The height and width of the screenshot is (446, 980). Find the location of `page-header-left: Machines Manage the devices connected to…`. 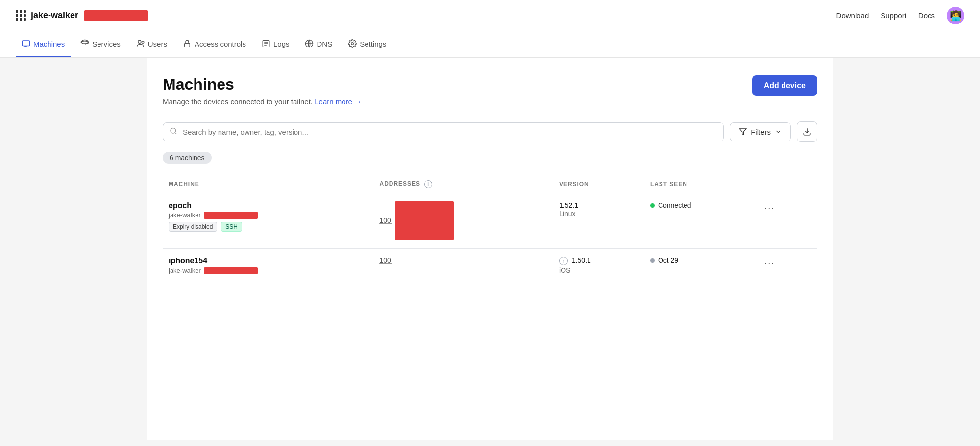

page-header-left: Machines Manage the devices connected to… is located at coordinates (262, 91).